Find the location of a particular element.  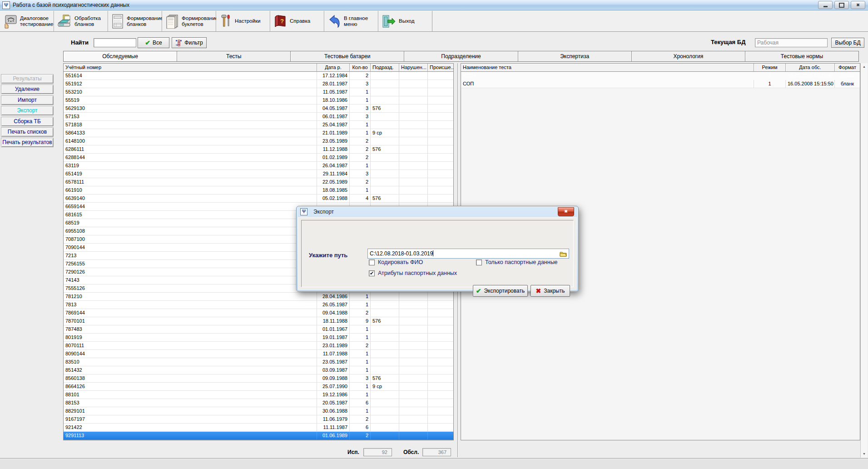

table-row: 8815320.05.19876 is located at coordinates (258, 403).